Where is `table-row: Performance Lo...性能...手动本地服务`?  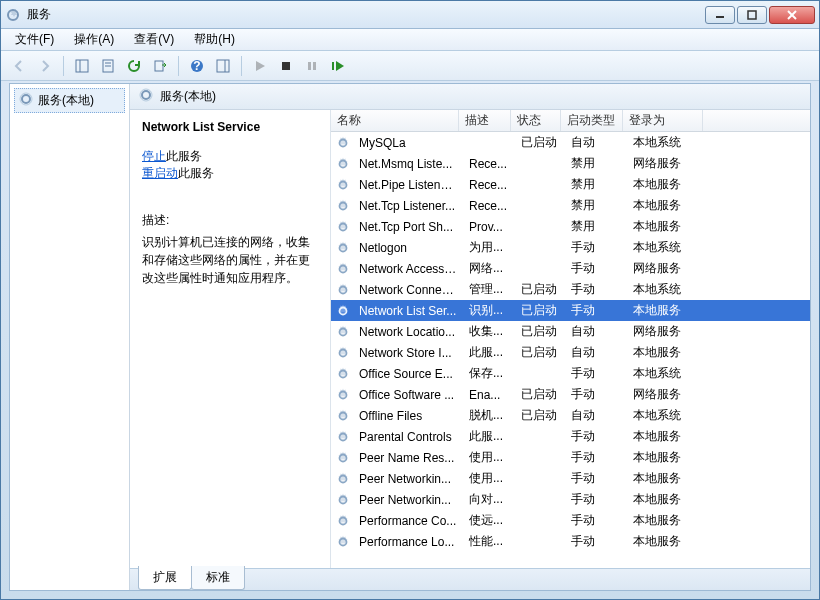 table-row: Performance Lo...性能...手动本地服务 is located at coordinates (570, 542).